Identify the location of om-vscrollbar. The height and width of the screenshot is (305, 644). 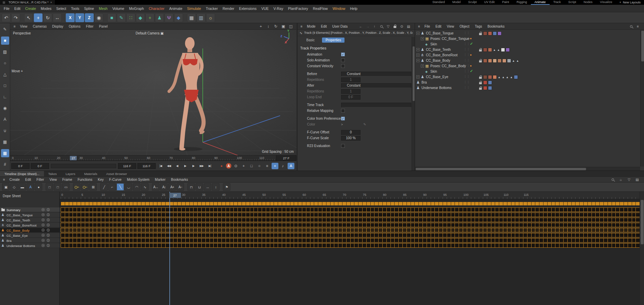
(642, 98).